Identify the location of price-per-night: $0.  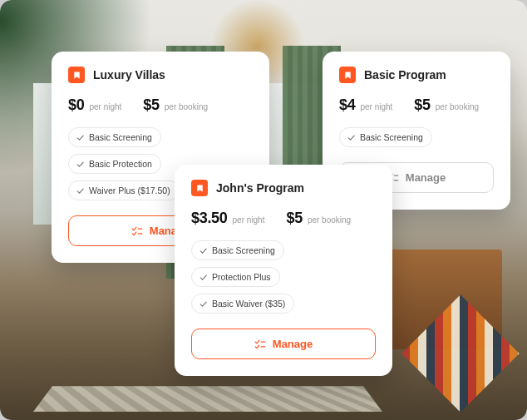
(76, 105).